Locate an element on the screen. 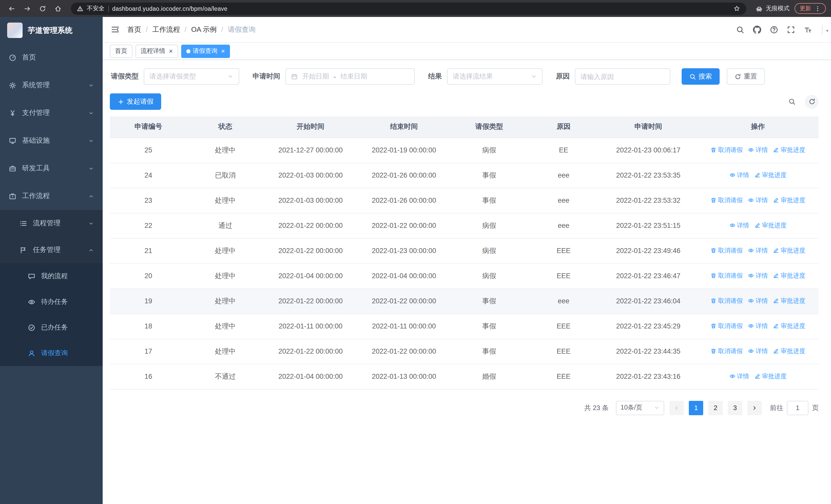  reason-input is located at coordinates (623, 77).